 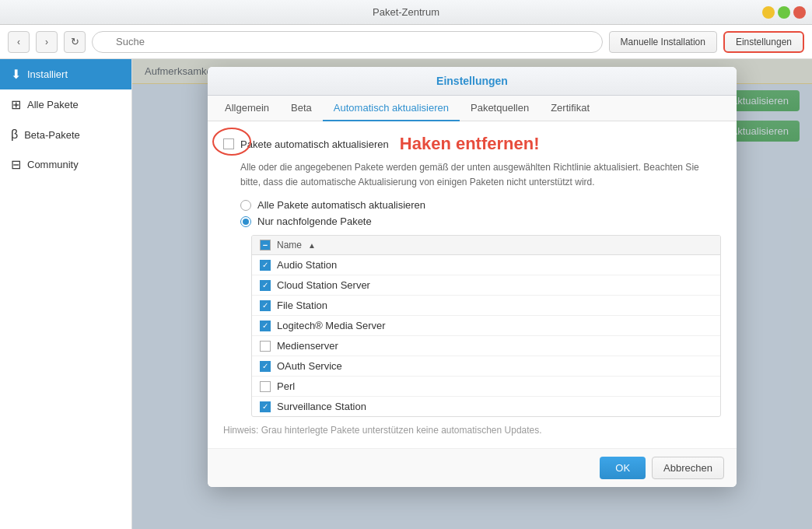 What do you see at coordinates (322, 406) in the screenshot?
I see `package-name: Surveillance Station` at bounding box center [322, 406].